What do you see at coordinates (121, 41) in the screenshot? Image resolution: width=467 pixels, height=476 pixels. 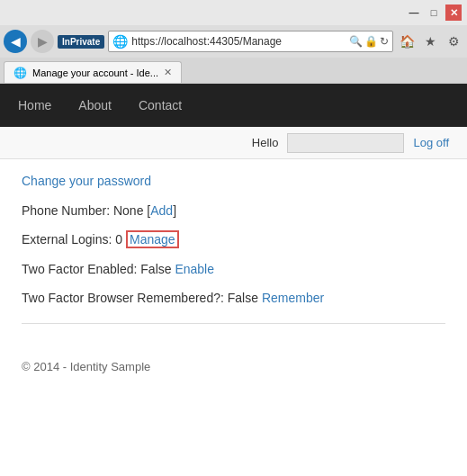 I see `ie-icon: 🌐` at bounding box center [121, 41].